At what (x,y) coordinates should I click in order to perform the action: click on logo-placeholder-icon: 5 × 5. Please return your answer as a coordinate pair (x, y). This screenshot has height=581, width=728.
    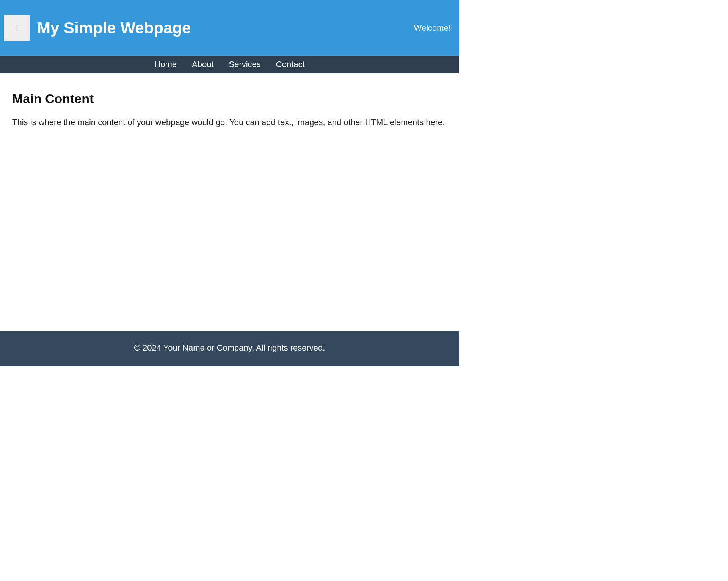
    Looking at the image, I should click on (17, 28).